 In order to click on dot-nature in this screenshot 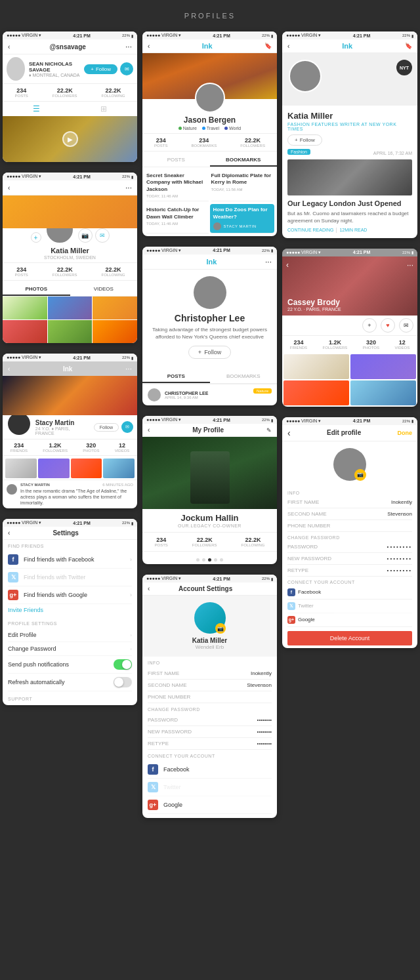, I will do `click(180, 129)`.